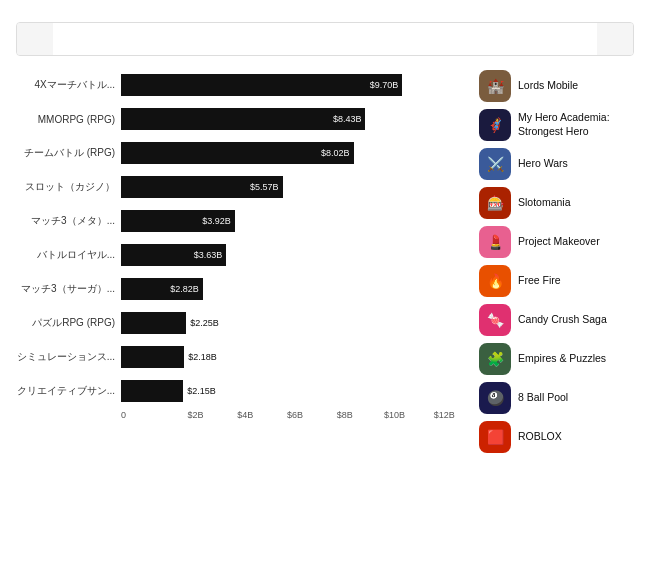  Describe the element at coordinates (196, 415) in the screenshot. I see `x-tick: $2B` at that location.